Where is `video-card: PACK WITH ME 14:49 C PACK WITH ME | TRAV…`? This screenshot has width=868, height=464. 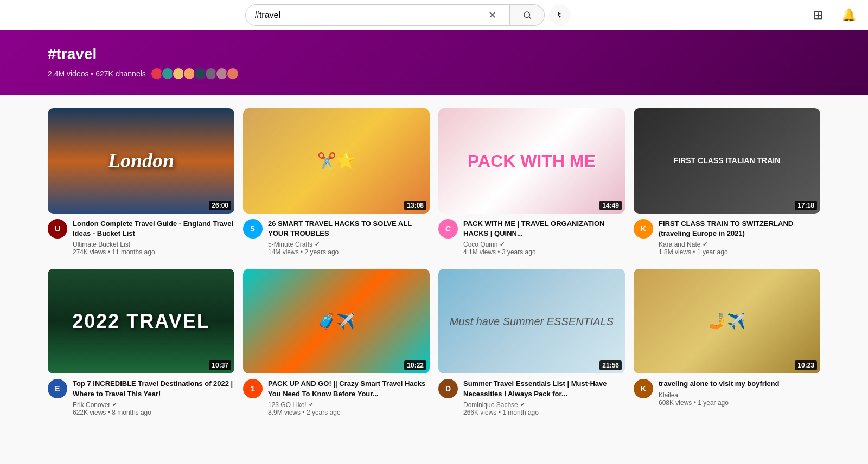 video-card: PACK WITH ME 14:49 C PACK WITH ME | TRAV… is located at coordinates (532, 182).